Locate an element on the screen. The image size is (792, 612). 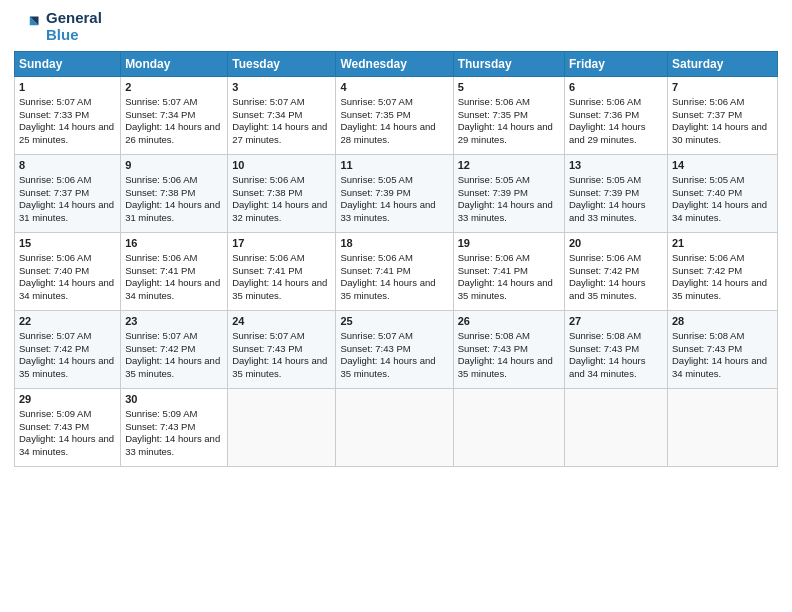
calendar-cell: 3Sunrise: 5:07 AMSunset: 7:34 PMDaylight… is located at coordinates (282, 116).